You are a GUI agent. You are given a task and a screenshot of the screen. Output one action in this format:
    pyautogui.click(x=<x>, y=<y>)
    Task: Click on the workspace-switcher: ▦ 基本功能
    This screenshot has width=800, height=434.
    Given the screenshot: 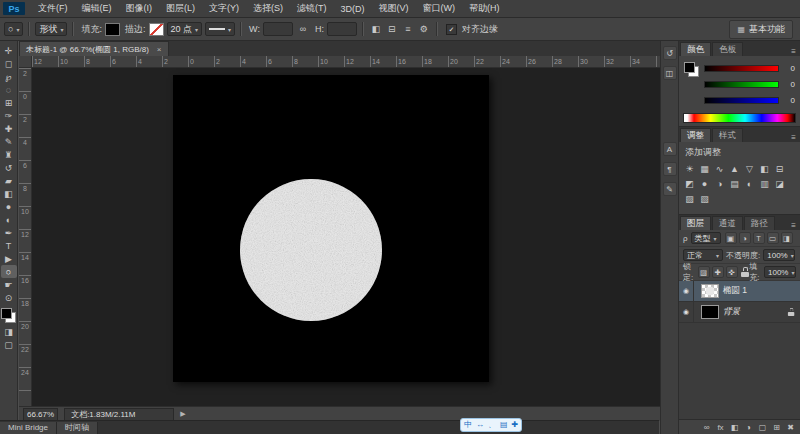 What is the action you would take?
    pyautogui.click(x=761, y=30)
    